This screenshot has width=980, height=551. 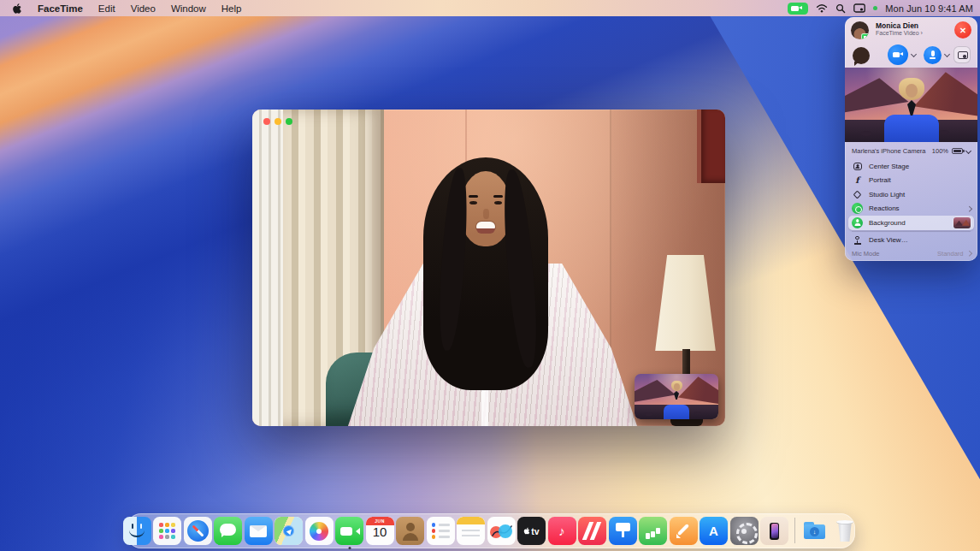 I want to click on calendar-day: 10, so click(x=380, y=532).